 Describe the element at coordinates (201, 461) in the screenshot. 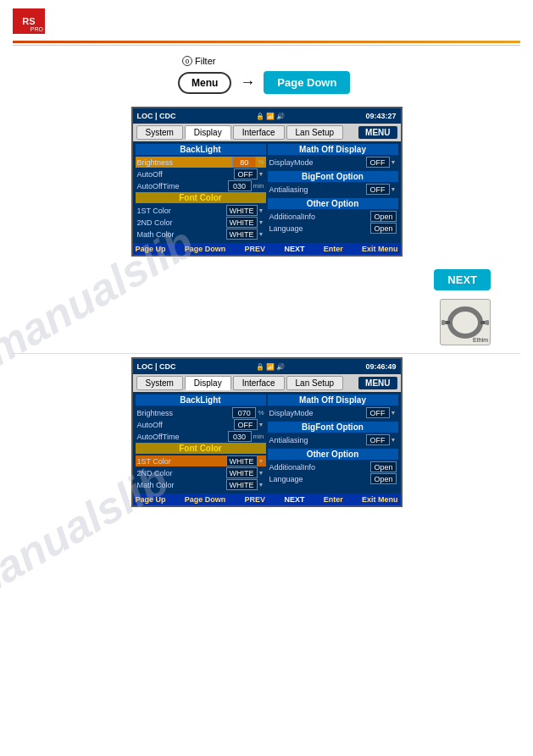

I see `screen2-1st-color-row: 1ST Color WHITE ▼` at that location.